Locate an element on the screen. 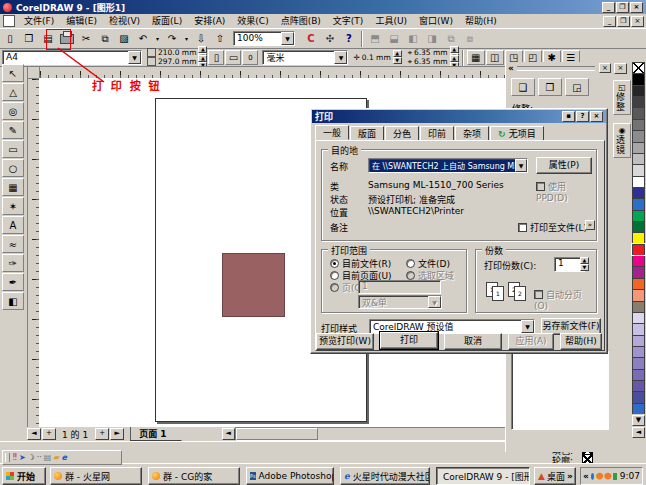  toolbar-import-icon: ⇩ is located at coordinates (201, 38).